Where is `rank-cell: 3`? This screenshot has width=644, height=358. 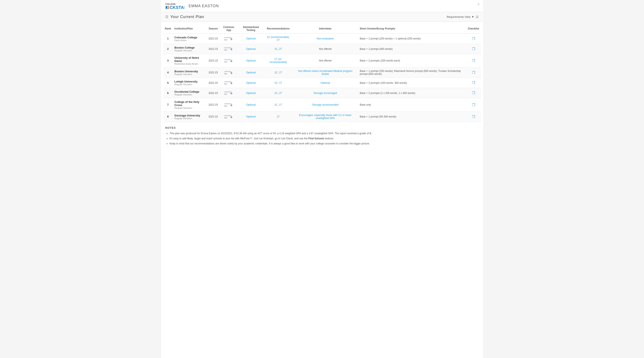 rank-cell: 3 is located at coordinates (168, 61).